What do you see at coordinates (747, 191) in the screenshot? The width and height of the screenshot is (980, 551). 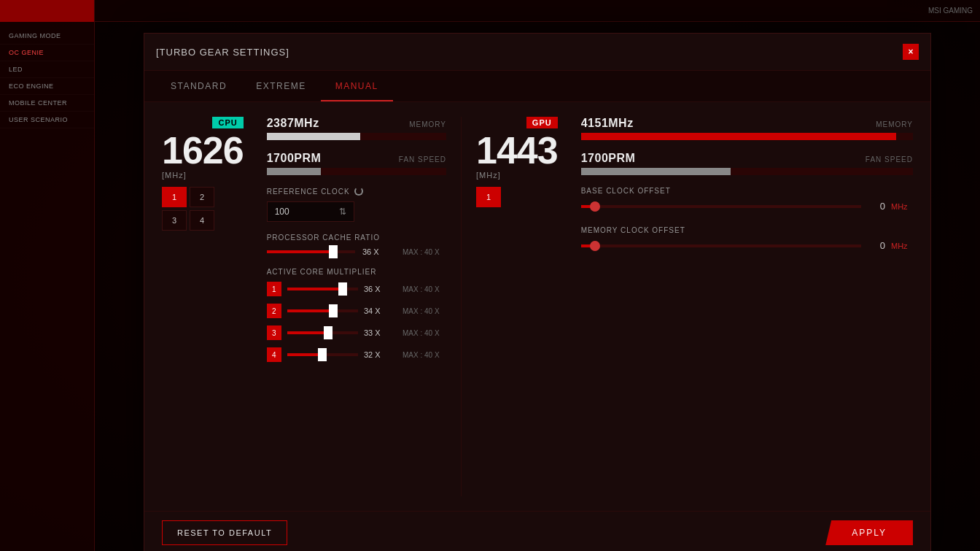 I see `base-clock-offset-label: BASE CLOCK OFFSET` at bounding box center [747, 191].